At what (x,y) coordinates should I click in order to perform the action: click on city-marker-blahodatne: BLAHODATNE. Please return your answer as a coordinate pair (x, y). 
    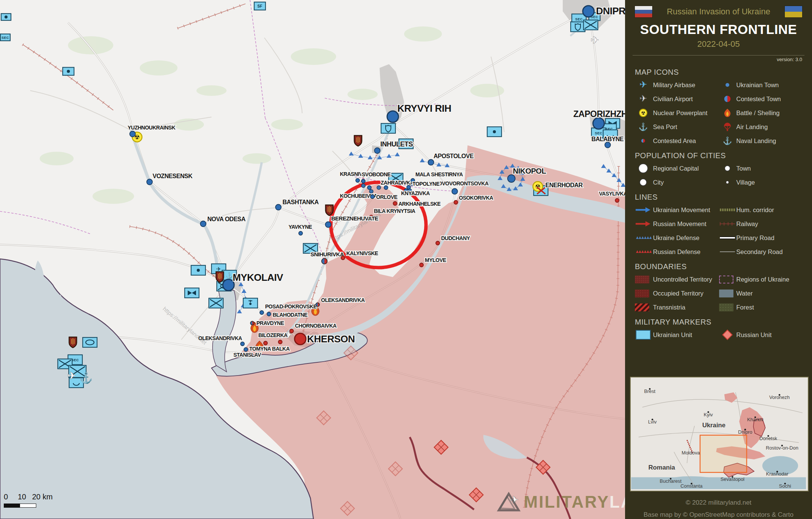
    Looking at the image, I should click on (287, 315).